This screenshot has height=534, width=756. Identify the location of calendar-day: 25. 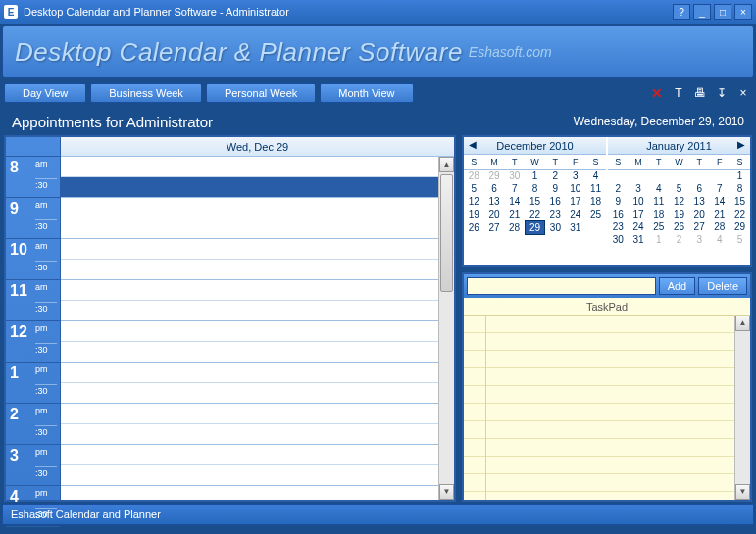
(659, 227).